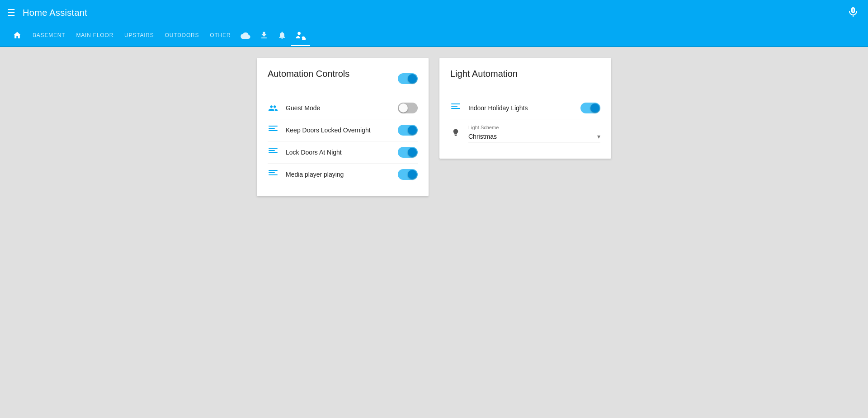 The height and width of the screenshot is (418, 868). What do you see at coordinates (524, 108) in the screenshot?
I see `indoor-holiday-label: Indoor Holiday Lights` at bounding box center [524, 108].